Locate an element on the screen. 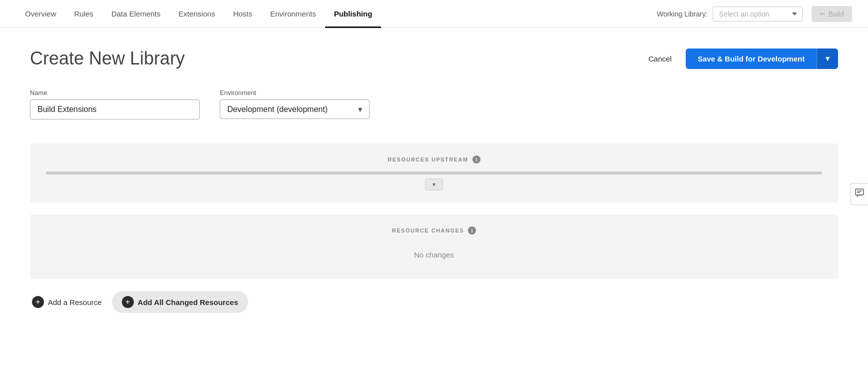 Image resolution: width=868 pixels, height=388 pixels. add-all-changed-button: + Add All Changed Resources is located at coordinates (180, 302).